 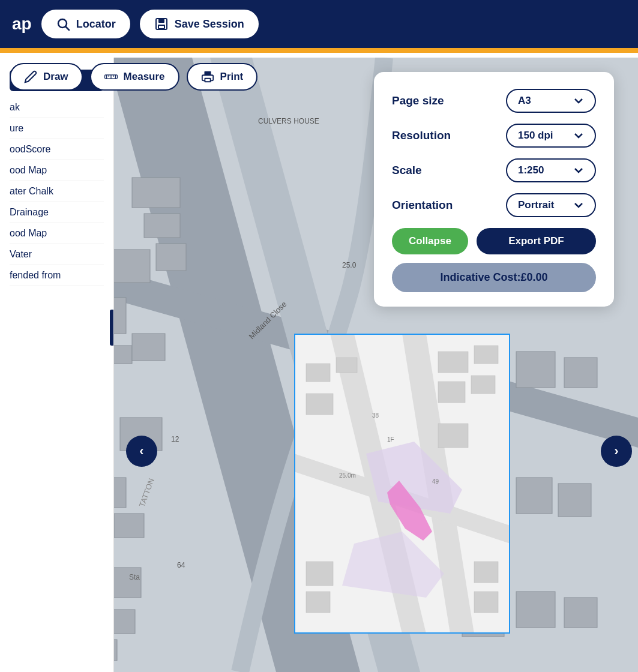 What do you see at coordinates (436, 481) in the screenshot?
I see `svg-text: 49` at bounding box center [436, 481].